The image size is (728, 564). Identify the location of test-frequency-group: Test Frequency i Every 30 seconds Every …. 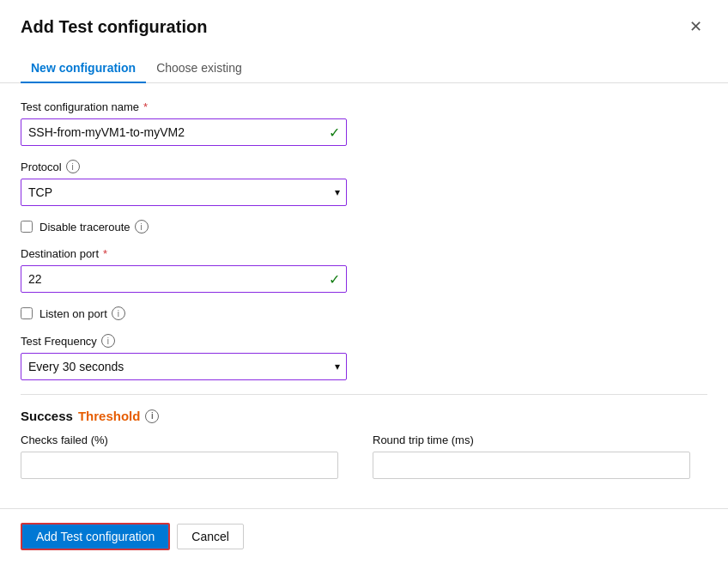
(364, 357).